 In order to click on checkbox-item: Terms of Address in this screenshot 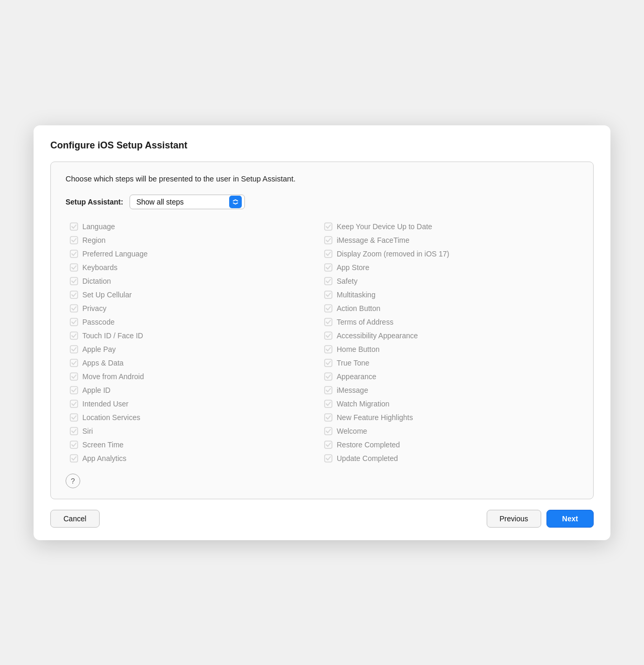, I will do `click(451, 322)`.